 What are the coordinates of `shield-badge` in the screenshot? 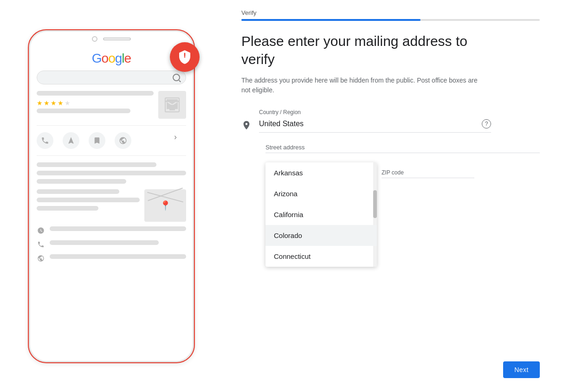 It's located at (185, 57).